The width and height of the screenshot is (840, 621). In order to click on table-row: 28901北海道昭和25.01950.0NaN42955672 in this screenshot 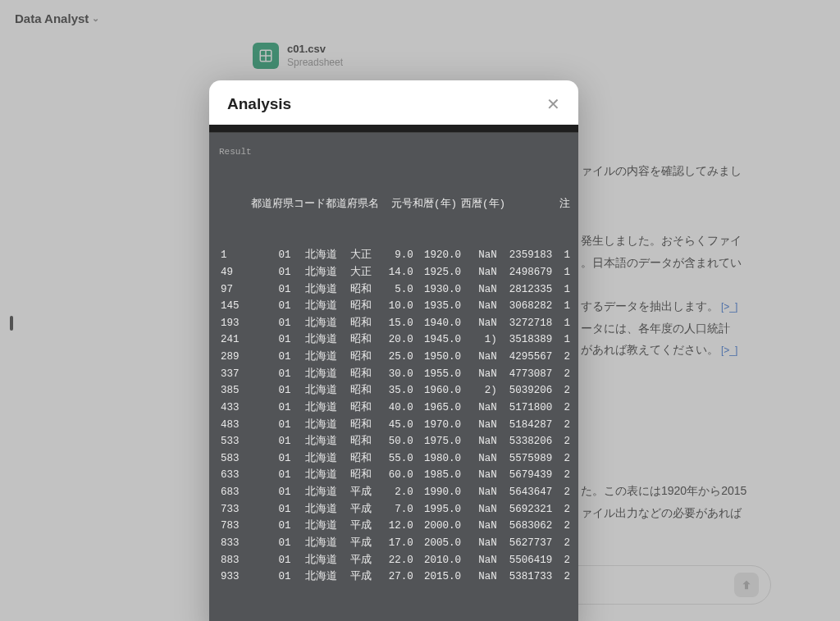, I will do `click(394, 358)`.